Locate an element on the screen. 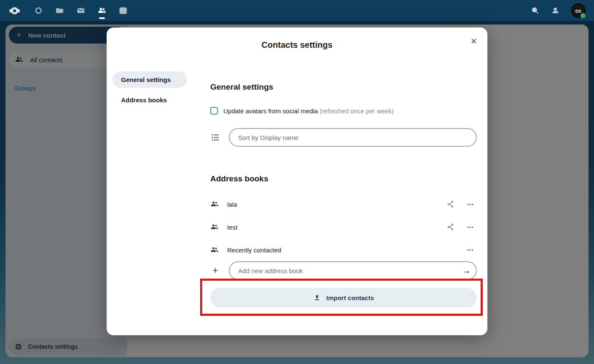 The height and width of the screenshot is (364, 594). checkbox-label-text: Update avatars from social media is located at coordinates (271, 111).